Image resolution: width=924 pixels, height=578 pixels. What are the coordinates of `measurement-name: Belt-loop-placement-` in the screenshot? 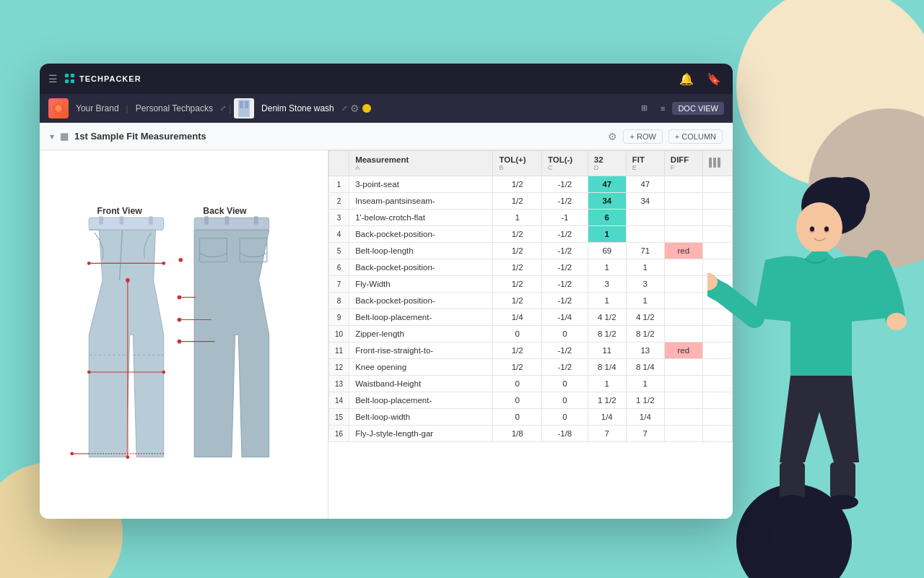 It's located at (422, 400).